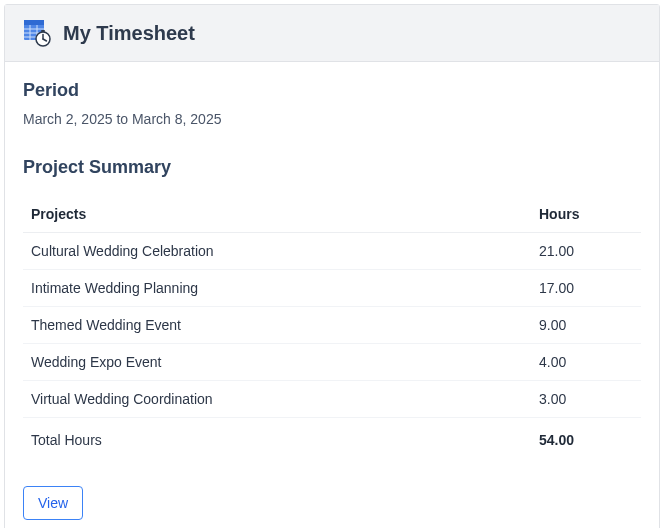 The image size is (664, 528). I want to click on total-label: Total Hours, so click(277, 438).